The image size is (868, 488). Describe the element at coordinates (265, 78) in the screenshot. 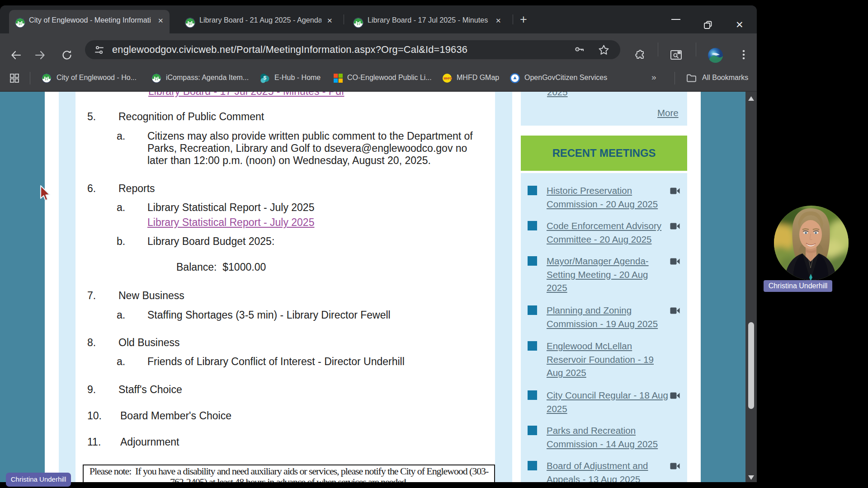

I see `svg-text: S` at that location.